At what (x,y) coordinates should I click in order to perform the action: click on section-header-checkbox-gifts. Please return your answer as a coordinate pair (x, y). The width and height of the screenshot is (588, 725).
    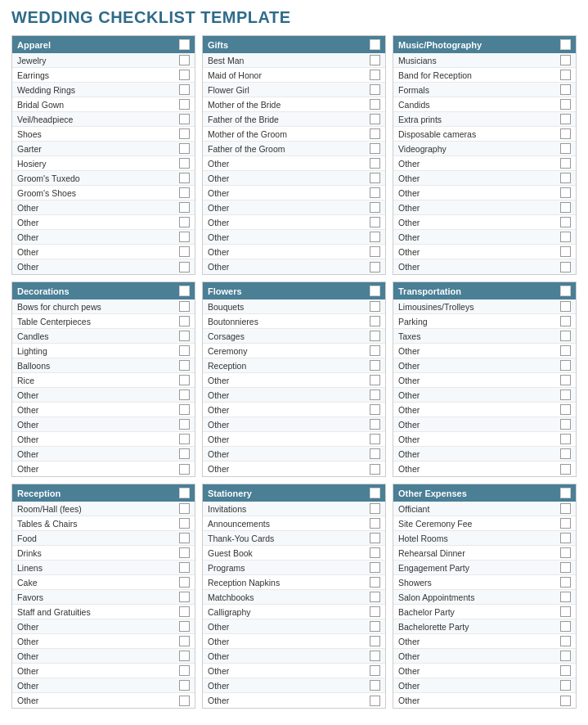
    Looking at the image, I should click on (375, 44).